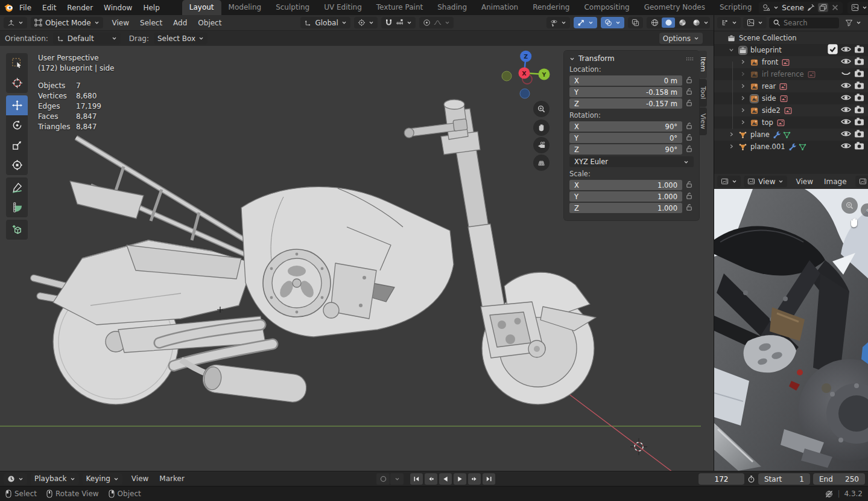 This screenshot has width=868, height=501. I want to click on rotation-z-field: Z90°, so click(626, 150).